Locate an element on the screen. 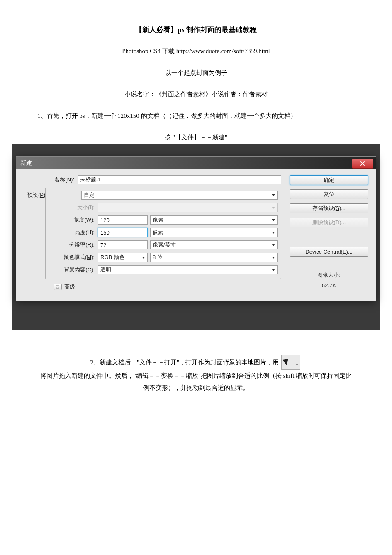 The image size is (392, 555). page-title: 【新人必看】ps 制作封面的最基础教程 is located at coordinates (196, 30).